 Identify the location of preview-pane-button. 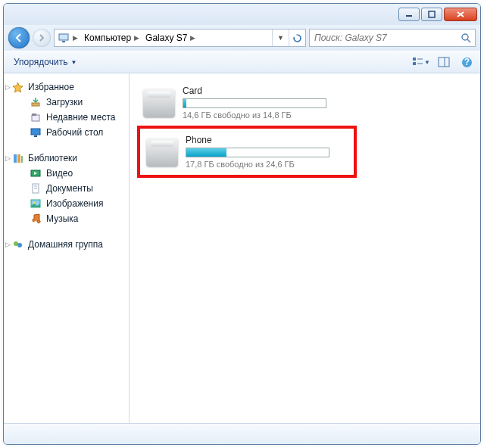
(444, 62).